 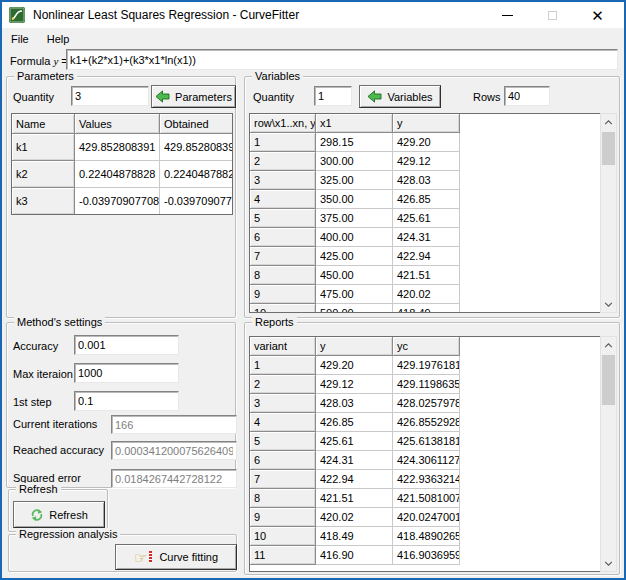 I want to click on rows-input, so click(x=527, y=96).